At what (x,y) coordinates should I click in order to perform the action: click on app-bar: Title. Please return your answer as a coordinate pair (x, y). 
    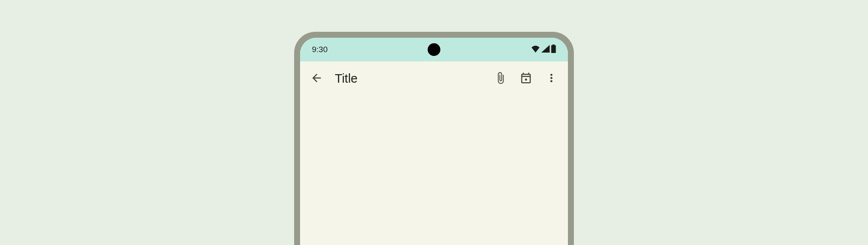
    Looking at the image, I should click on (434, 78).